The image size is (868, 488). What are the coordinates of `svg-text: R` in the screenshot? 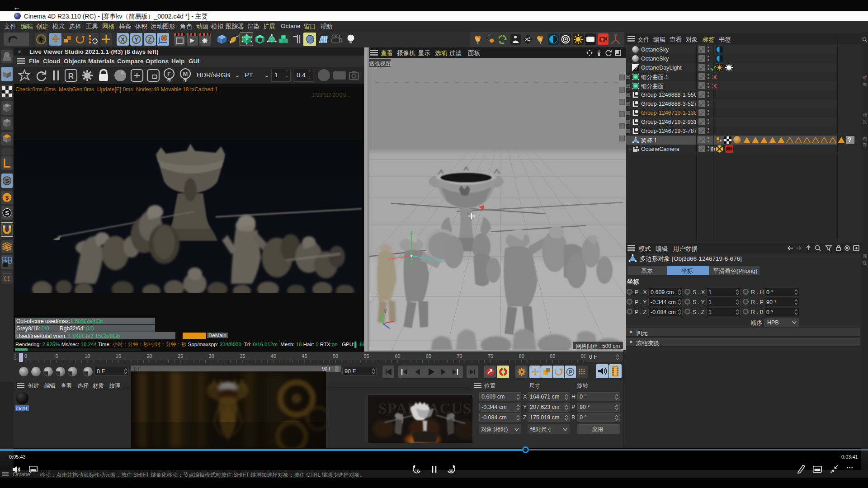 It's located at (71, 76).